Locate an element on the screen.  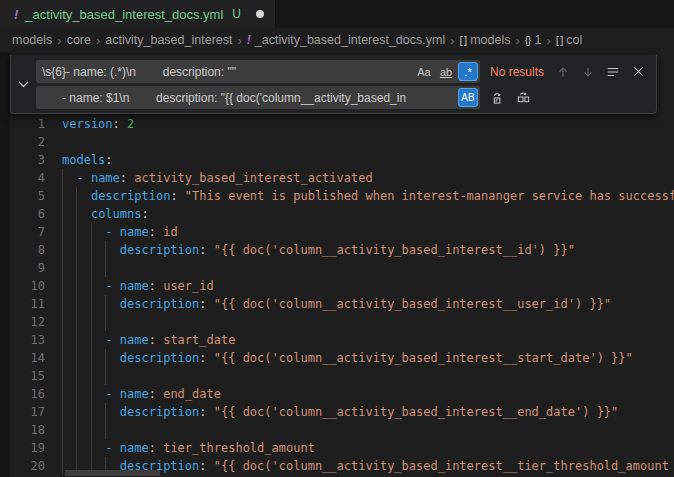
git-untracked-badge: U is located at coordinates (236, 14).